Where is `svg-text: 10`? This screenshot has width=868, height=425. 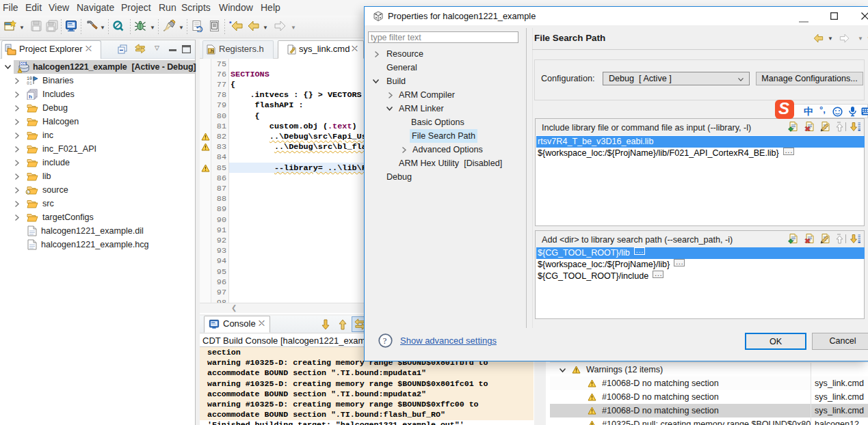
svg-text: 10 is located at coordinates (29, 79).